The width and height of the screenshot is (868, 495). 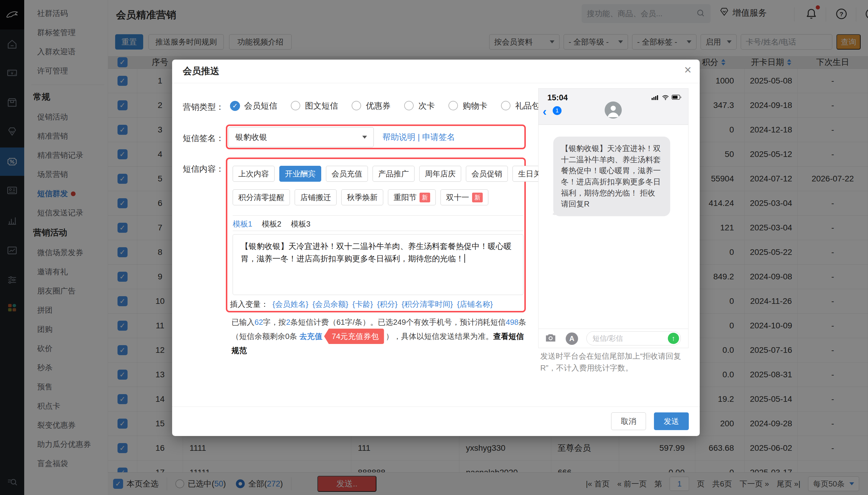 What do you see at coordinates (612, 176) in the screenshot?
I see `sms-preview-bubble: 【银豹收银】天冷宜进补！双十二温补牛羊肉、养生汤料套餐热促中！暖心暖胃，滋养一冬…` at bounding box center [612, 176].